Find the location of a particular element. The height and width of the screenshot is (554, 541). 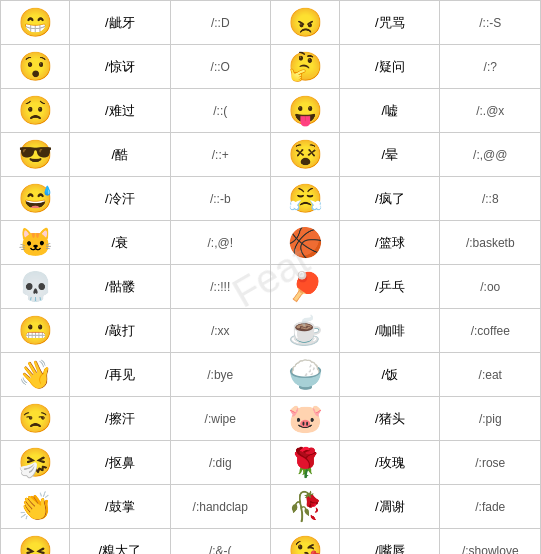

emoji-left: 🤧 is located at coordinates (36, 463).